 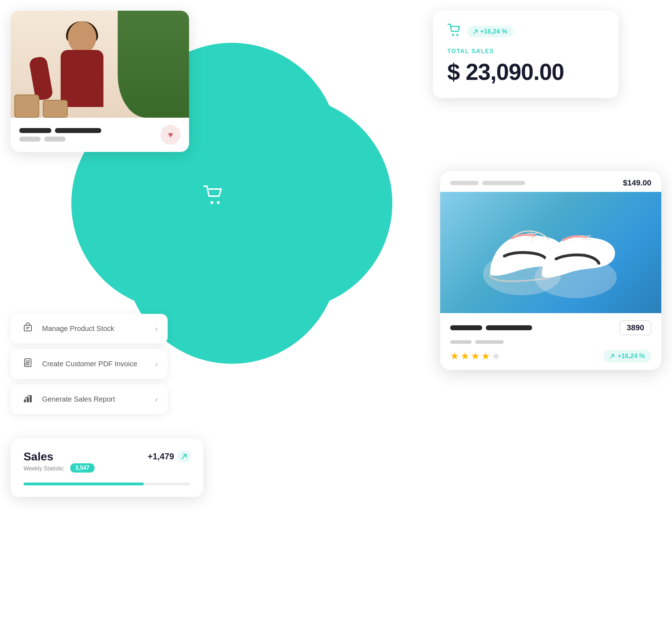 I want to click on product-card: $149.00, so click(x=551, y=270).